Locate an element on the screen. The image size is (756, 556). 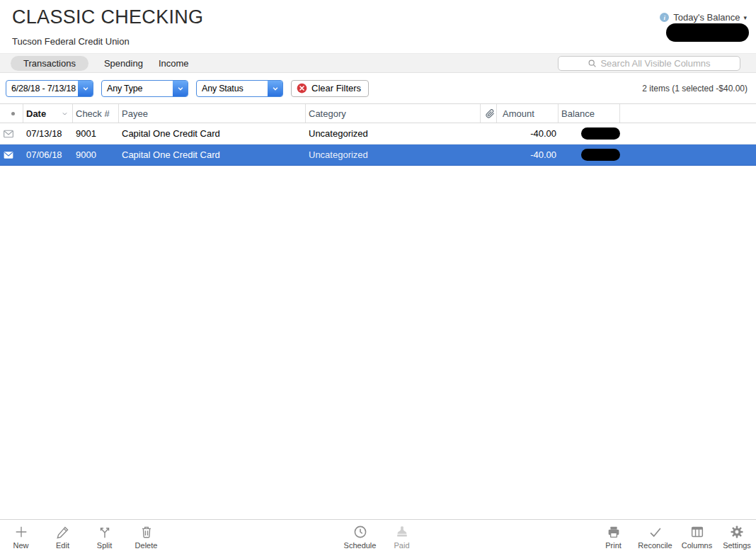
balance-value-redacted is located at coordinates (708, 33).